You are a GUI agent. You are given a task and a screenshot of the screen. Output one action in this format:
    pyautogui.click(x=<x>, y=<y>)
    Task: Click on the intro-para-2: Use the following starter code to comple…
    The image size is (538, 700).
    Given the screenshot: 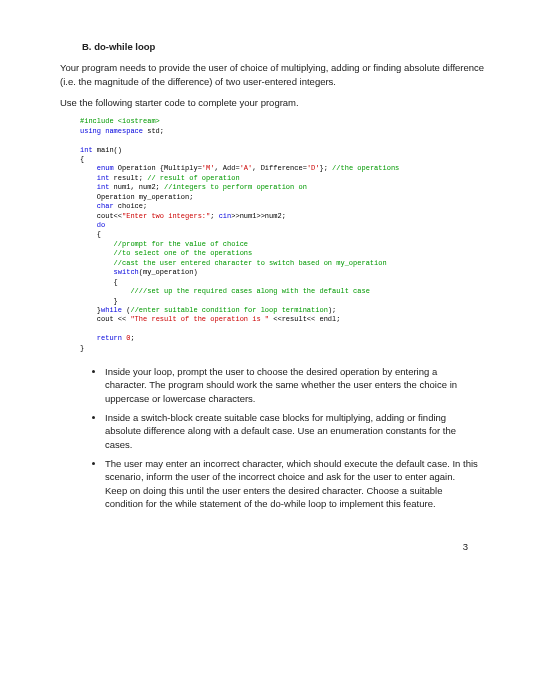 What is the action you would take?
    pyautogui.click(x=274, y=102)
    